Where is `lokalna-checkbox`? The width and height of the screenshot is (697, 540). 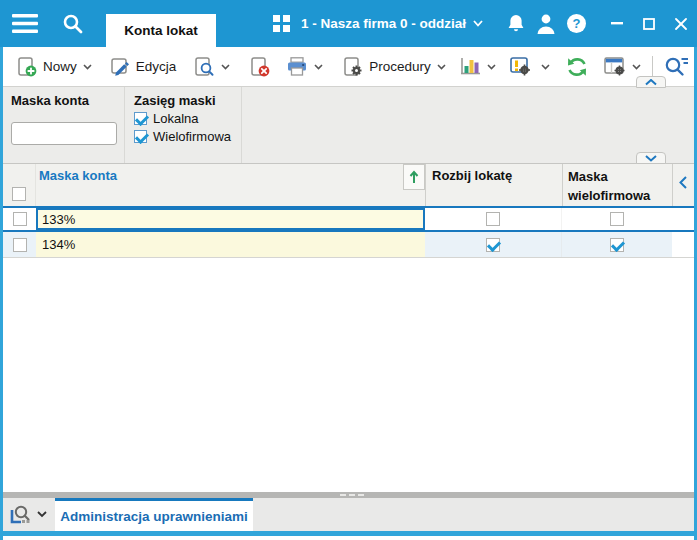
lokalna-checkbox is located at coordinates (140, 118).